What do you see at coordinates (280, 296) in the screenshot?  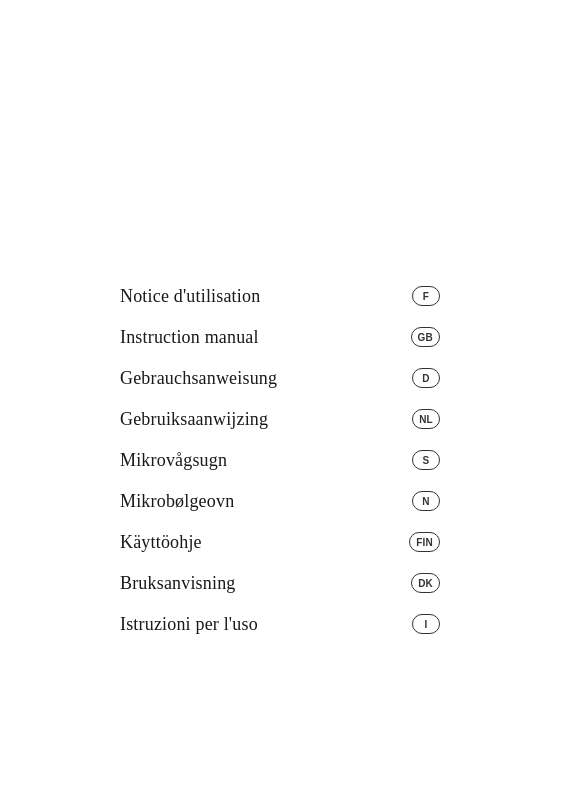 I see `menu-item: Notice d'utilisationF` at bounding box center [280, 296].